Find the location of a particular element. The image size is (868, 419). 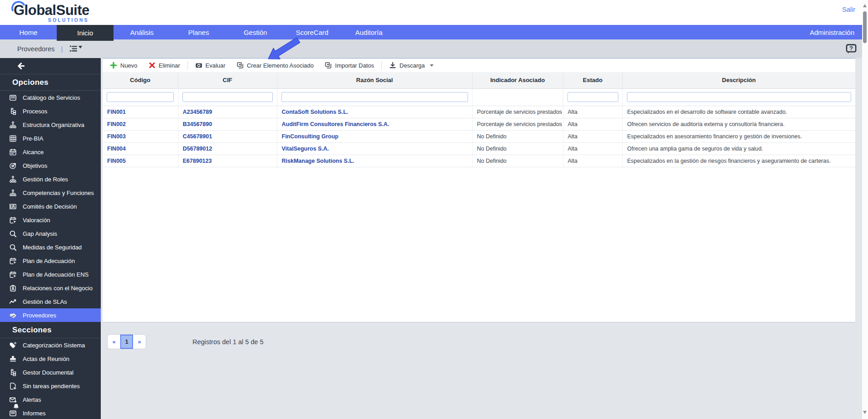

envelope-send-icon is located at coordinates (13, 400).